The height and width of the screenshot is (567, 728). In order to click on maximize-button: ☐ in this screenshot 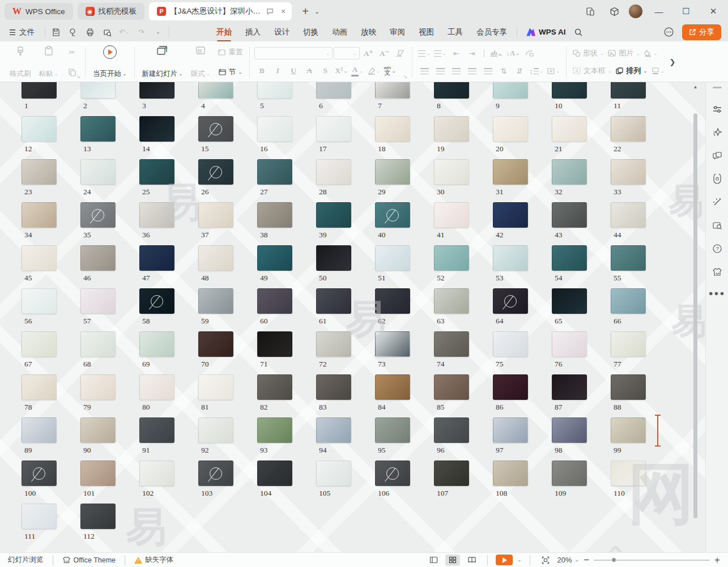, I will do `click(686, 11)`.